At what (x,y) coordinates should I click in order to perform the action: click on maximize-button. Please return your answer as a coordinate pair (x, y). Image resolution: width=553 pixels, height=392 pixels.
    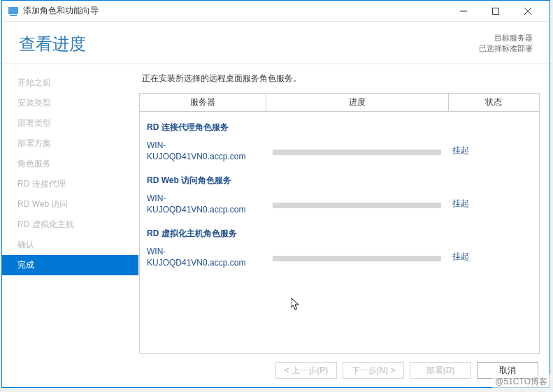
    Looking at the image, I should click on (496, 11).